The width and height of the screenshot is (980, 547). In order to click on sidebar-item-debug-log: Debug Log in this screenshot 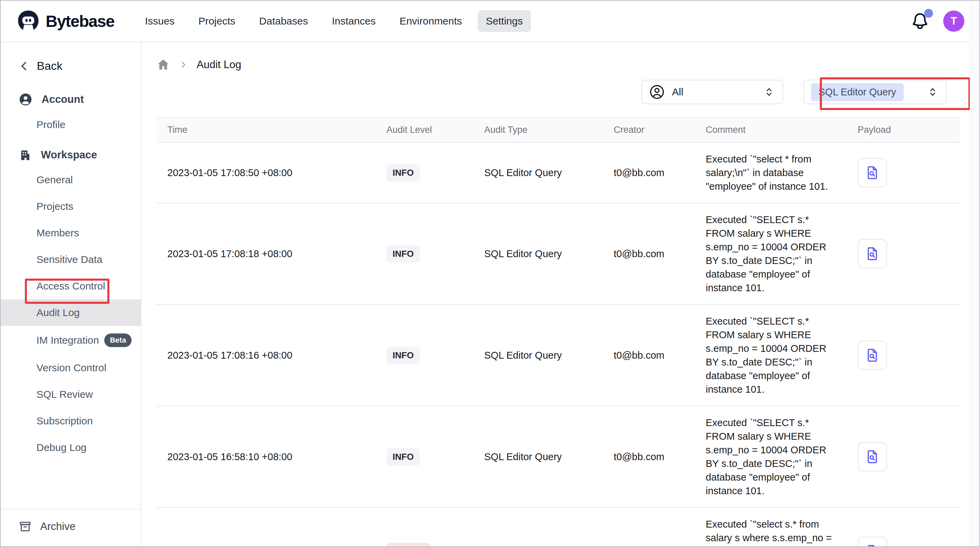, I will do `click(71, 447)`.